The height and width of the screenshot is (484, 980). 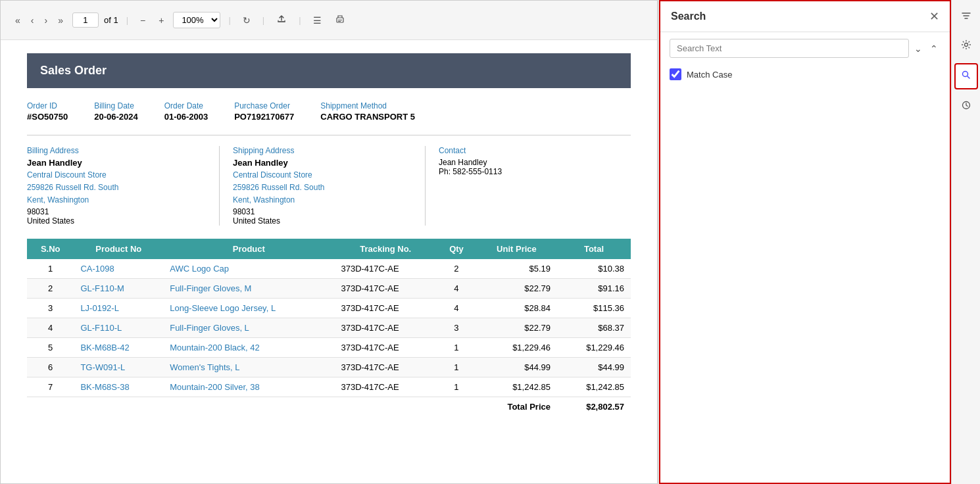 I want to click on table-row: 4 GL-F110-L Full-Finger Gloves, L 373D-4…, so click(x=329, y=327).